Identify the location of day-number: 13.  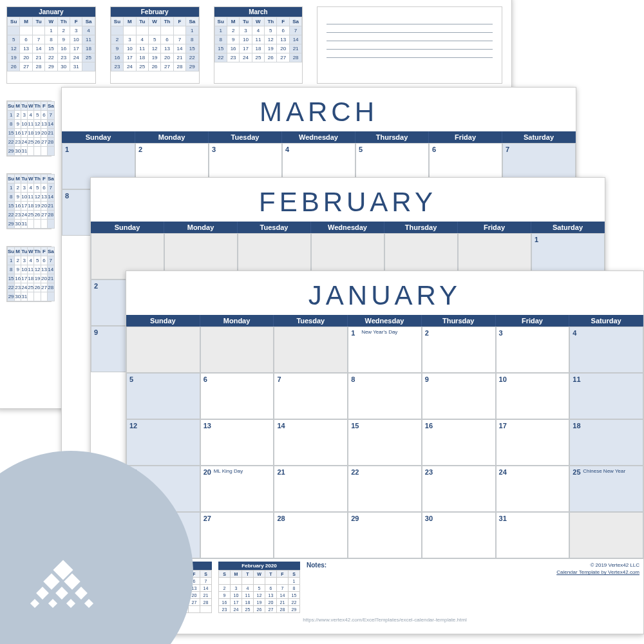
(207, 426).